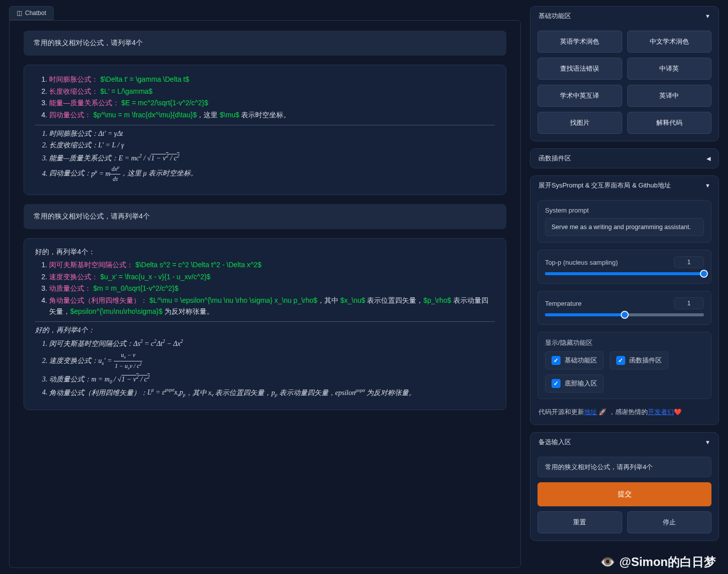  What do you see at coordinates (661, 412) in the screenshot?
I see `devs-link: 开发者们` at bounding box center [661, 412].